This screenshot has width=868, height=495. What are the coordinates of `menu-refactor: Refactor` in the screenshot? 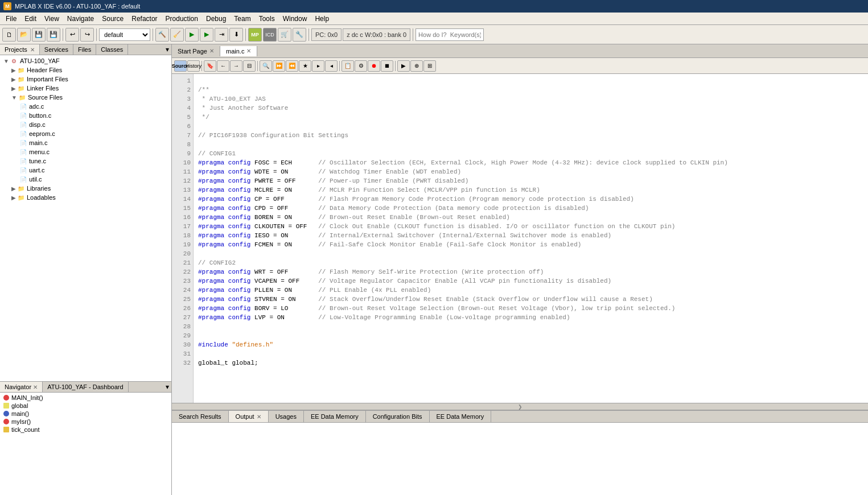 It's located at (145, 19).